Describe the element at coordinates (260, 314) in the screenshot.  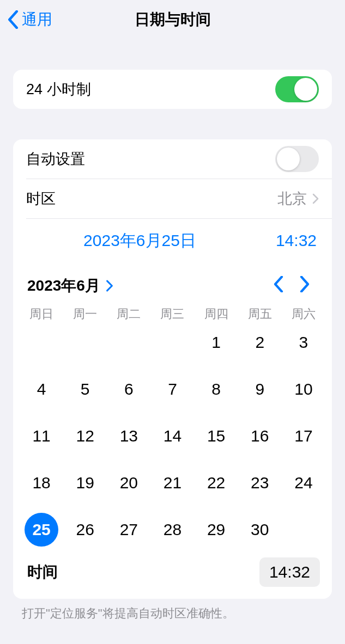
I see `weekday-label: 周五` at that location.